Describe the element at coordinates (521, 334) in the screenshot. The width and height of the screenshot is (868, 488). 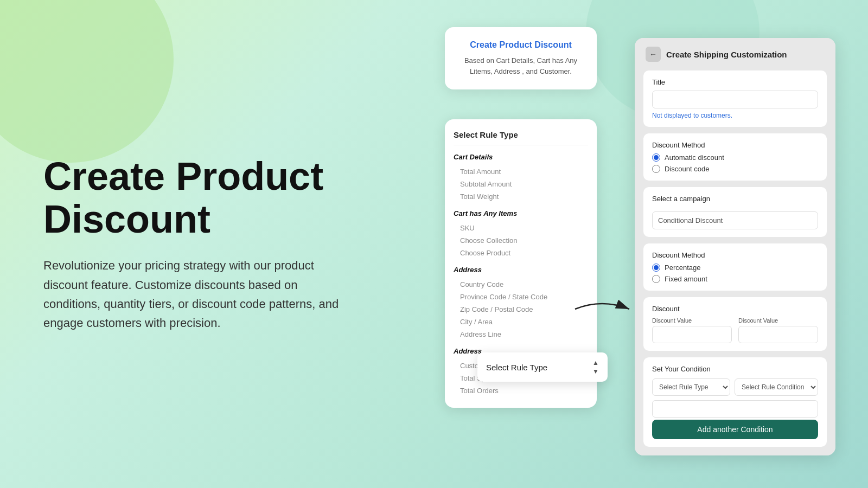
I see `rule-item-address-line: Address Line` at that location.